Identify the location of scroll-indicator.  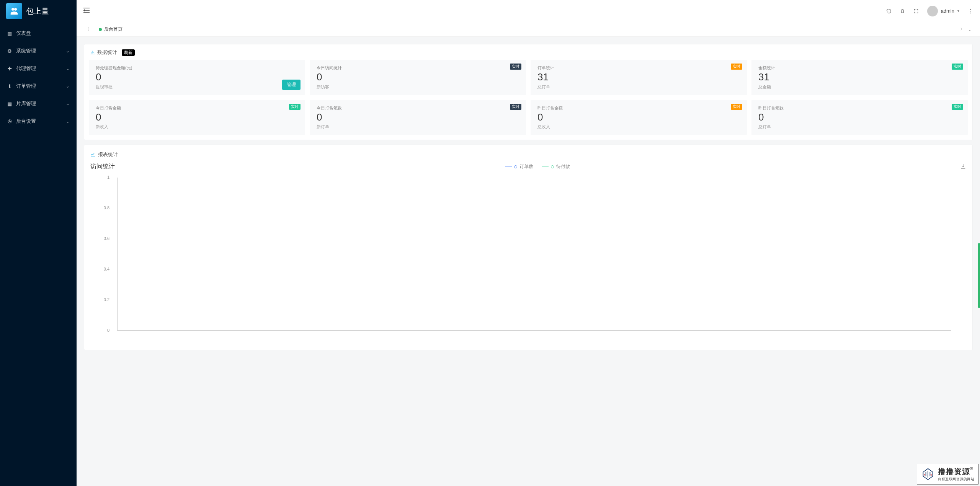
(979, 276).